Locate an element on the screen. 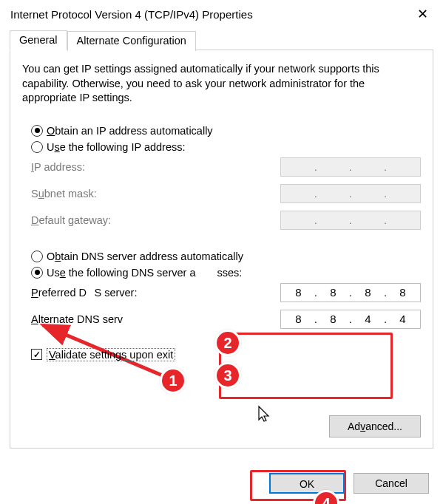 This screenshot has width=443, height=504. ip-address-label: IP address: is located at coordinates (58, 167).